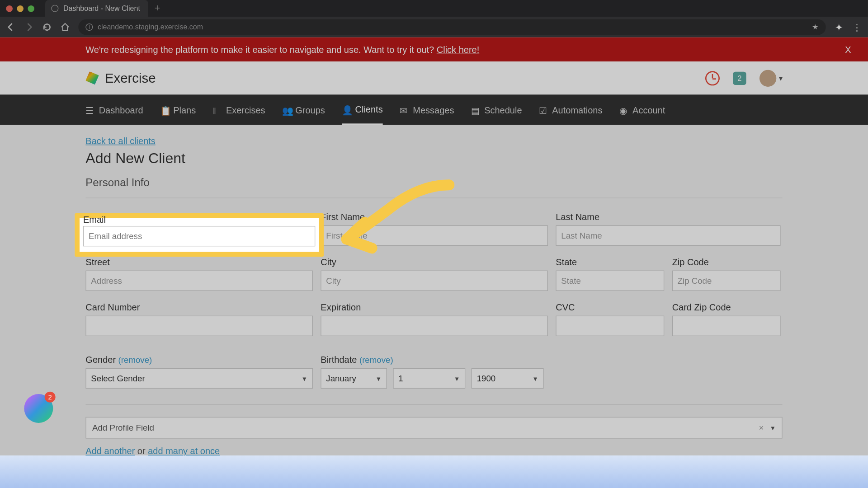  Describe the element at coordinates (857, 27) in the screenshot. I see `browser-menu-icon: ⋮` at that location.